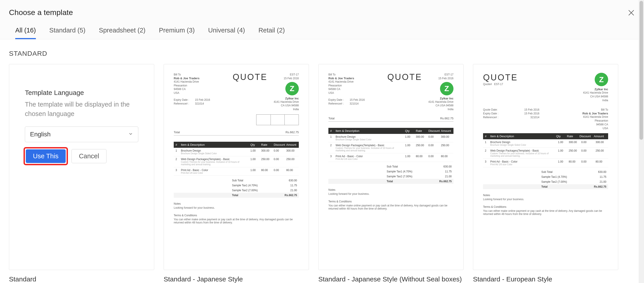  I want to click on use-this-button: Use This, so click(46, 156).